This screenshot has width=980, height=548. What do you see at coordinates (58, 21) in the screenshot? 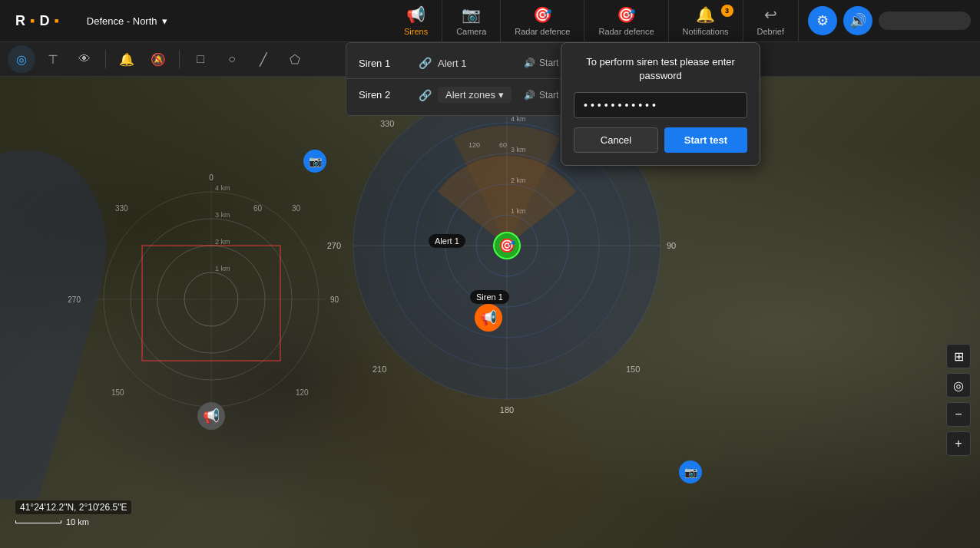
I see `logo-dot2: ▪` at bounding box center [58, 21].